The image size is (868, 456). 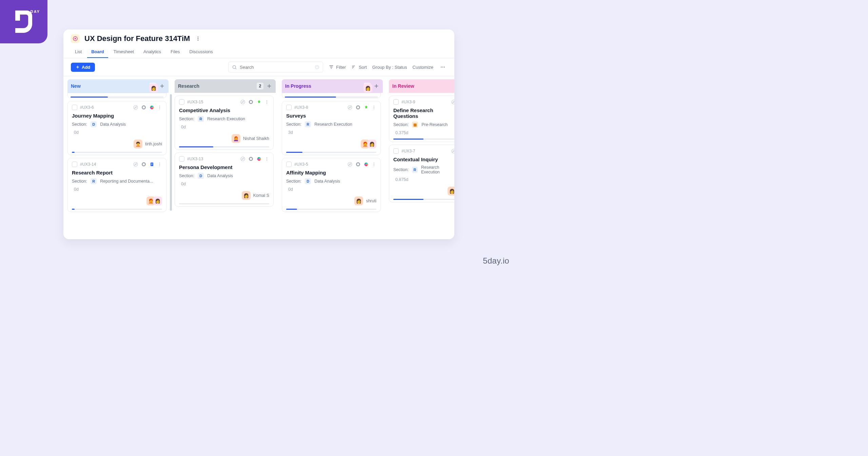 What do you see at coordinates (126, 181) in the screenshot?
I see `section-name: Reporting and Documenta...` at bounding box center [126, 181].